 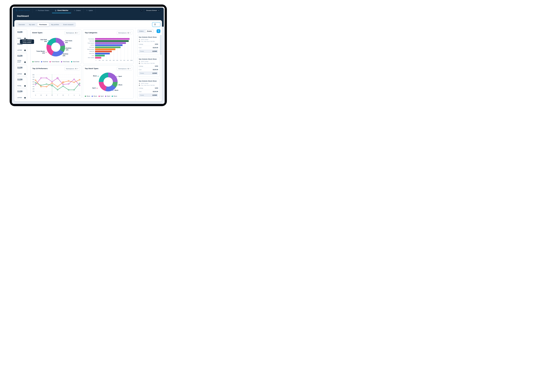 I want to click on donut-chart, so click(x=108, y=82).